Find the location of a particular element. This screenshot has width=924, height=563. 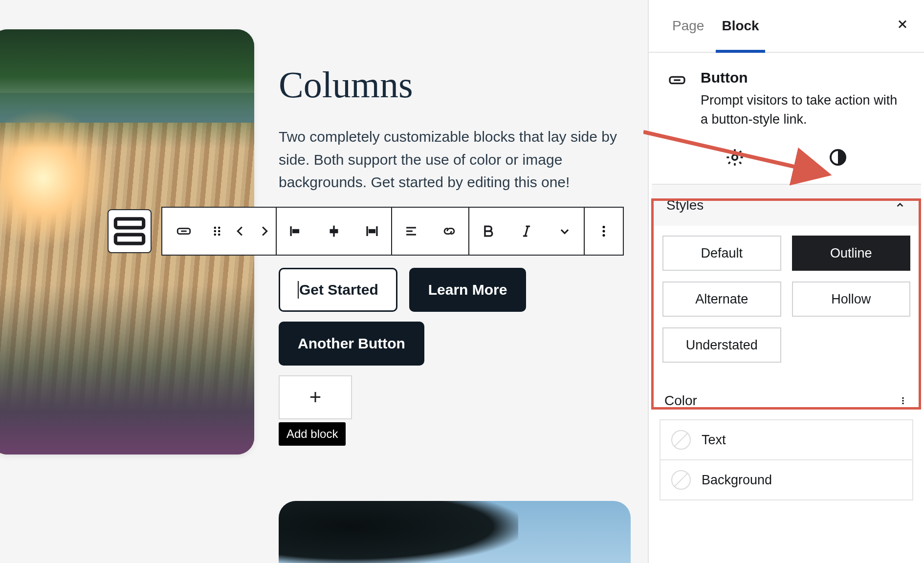

add-block-inserter: + Add block is located at coordinates (315, 411).